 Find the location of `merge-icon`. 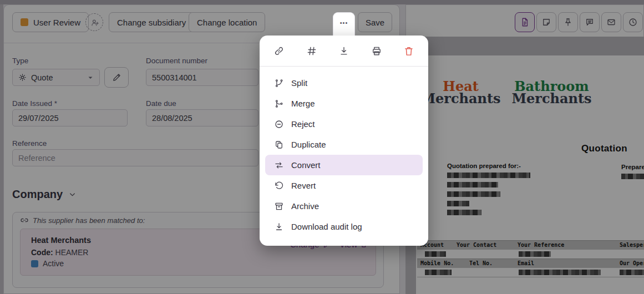

merge-icon is located at coordinates (279, 104).